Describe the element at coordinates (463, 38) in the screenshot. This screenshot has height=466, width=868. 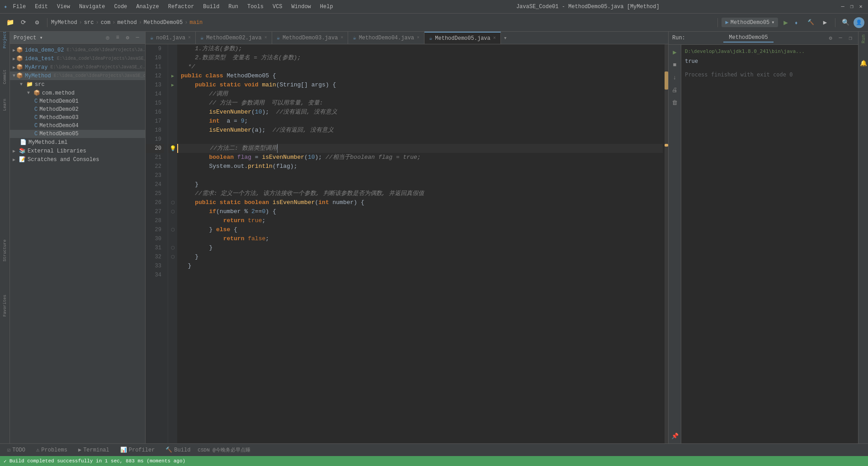
I see `tab-methoddemo05: ☕ MethodDemo05.java ×` at that location.